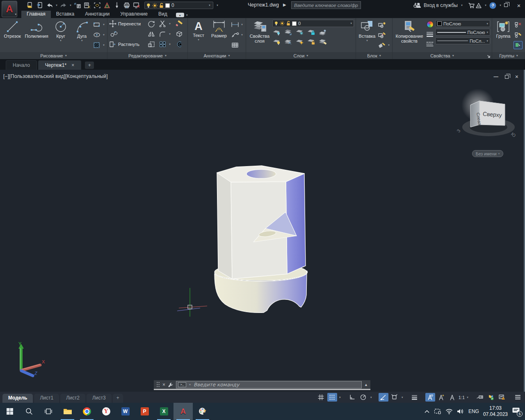  Describe the element at coordinates (89, 65) in the screenshot. I see `new-drawing-tab-button: +` at that location.